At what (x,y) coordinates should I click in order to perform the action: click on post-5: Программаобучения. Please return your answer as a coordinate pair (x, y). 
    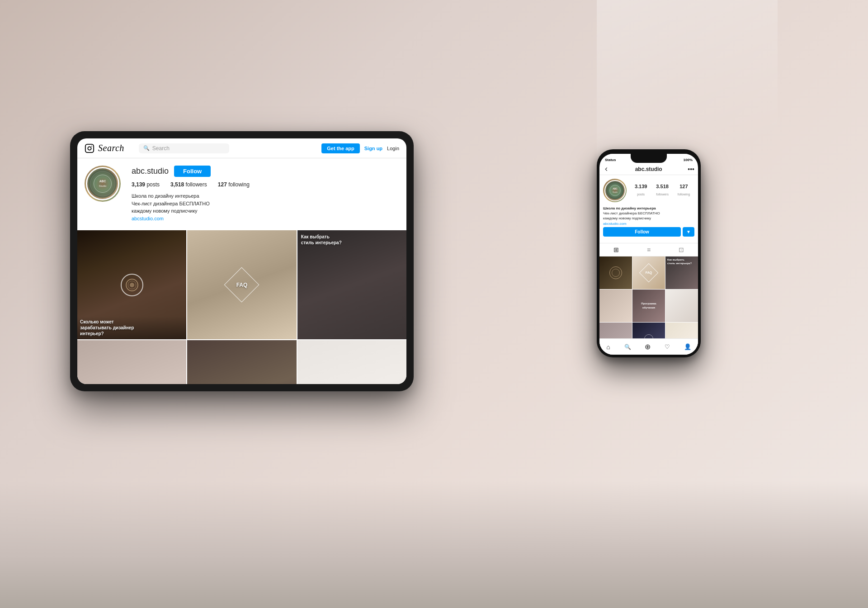
    Looking at the image, I should click on (241, 362).